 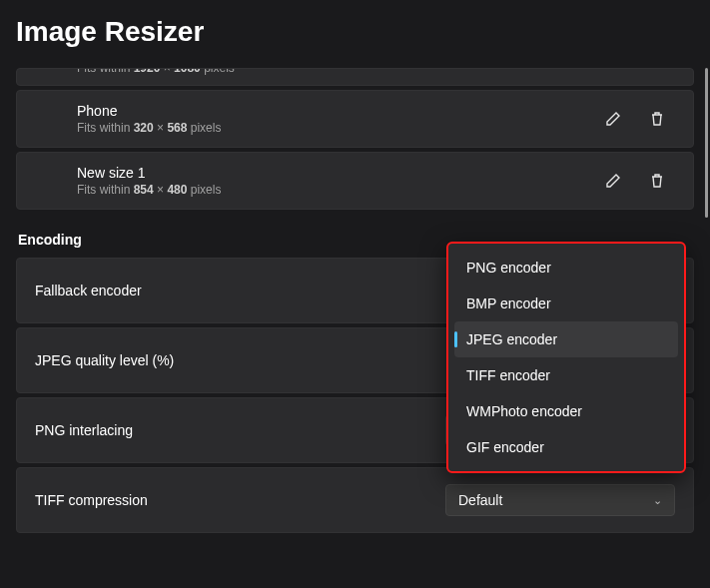 I want to click on preset-name: Phone, so click(x=332, y=111).